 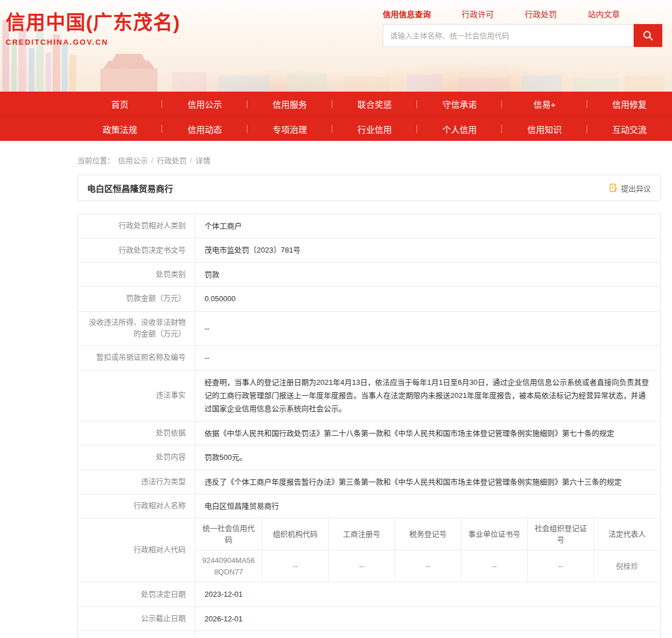 What do you see at coordinates (369, 550) in the screenshot?
I see `table-row-entity-codes: 行政相对人代码 统一社会信用代码 组织机构代码 工商注册号 税务登记号 事业单位…` at bounding box center [369, 550].